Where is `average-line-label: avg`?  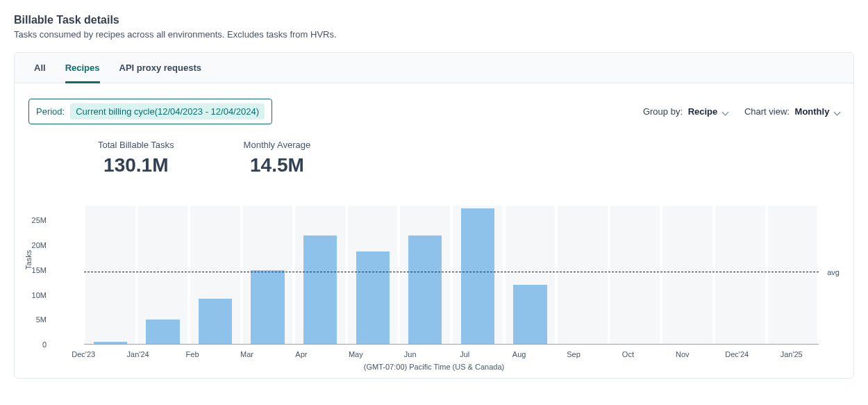
average-line-label: avg is located at coordinates (833, 272).